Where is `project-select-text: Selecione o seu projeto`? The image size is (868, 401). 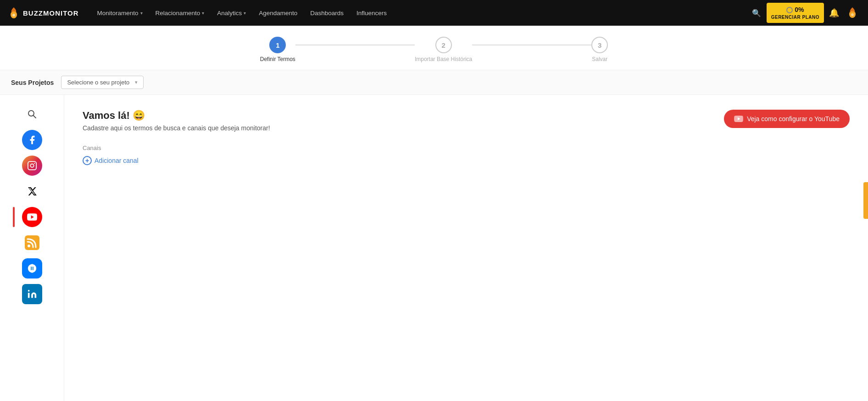
project-select-text: Selecione o seu projeto is located at coordinates (98, 83).